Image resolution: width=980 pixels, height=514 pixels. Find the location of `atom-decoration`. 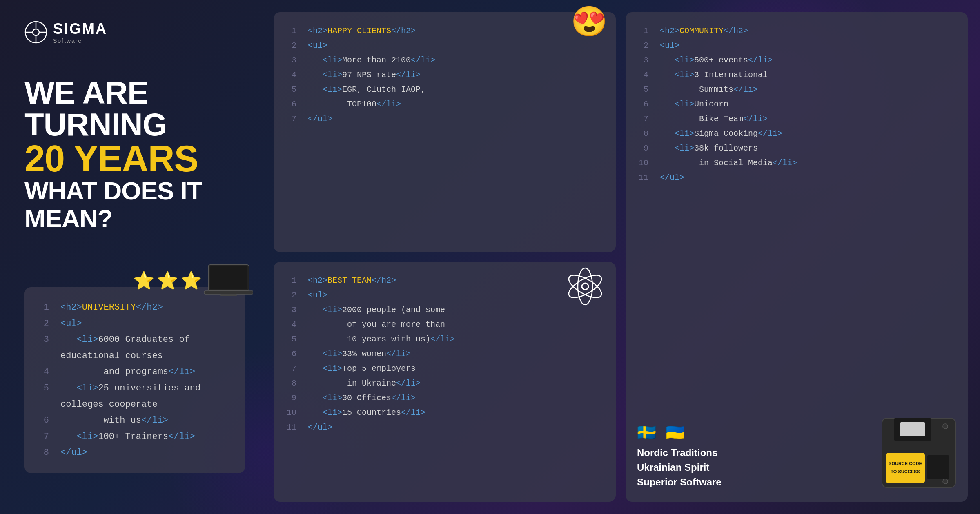

atom-decoration is located at coordinates (585, 287).